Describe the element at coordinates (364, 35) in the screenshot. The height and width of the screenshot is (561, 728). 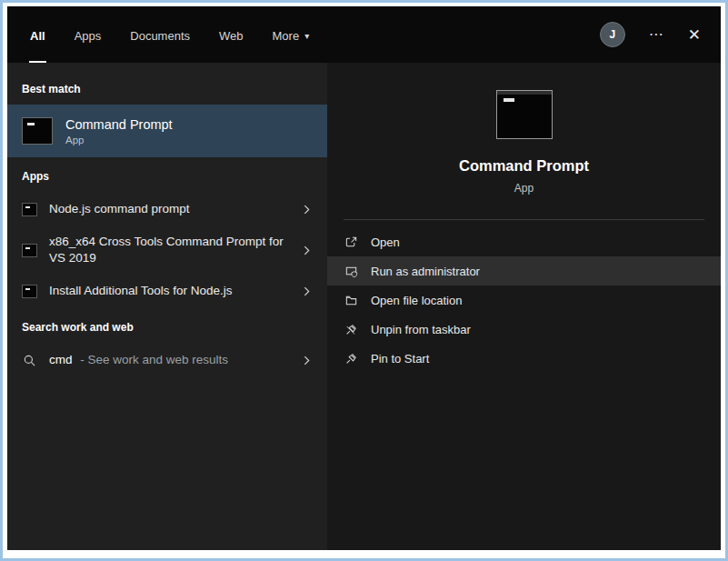
I see `search-topbar: All Apps Documents Web More ▾ J ⋯ ✕` at that location.